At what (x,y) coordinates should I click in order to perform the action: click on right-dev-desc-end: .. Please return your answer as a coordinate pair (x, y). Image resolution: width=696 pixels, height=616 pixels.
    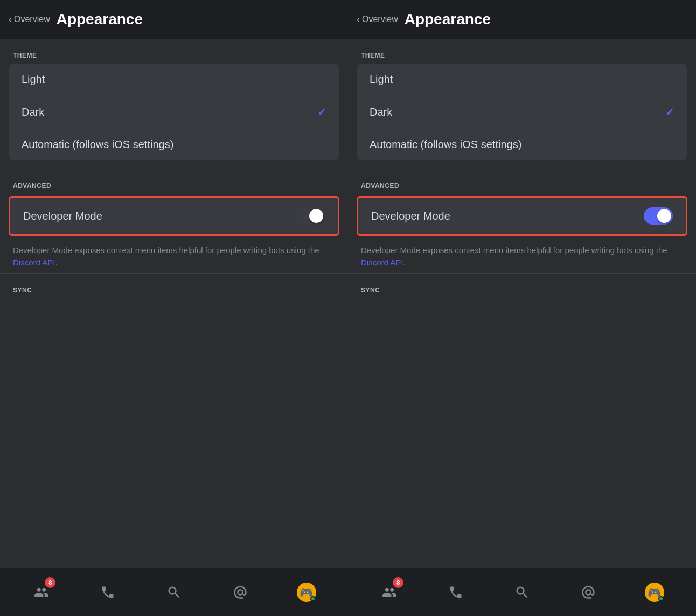
    Looking at the image, I should click on (404, 263).